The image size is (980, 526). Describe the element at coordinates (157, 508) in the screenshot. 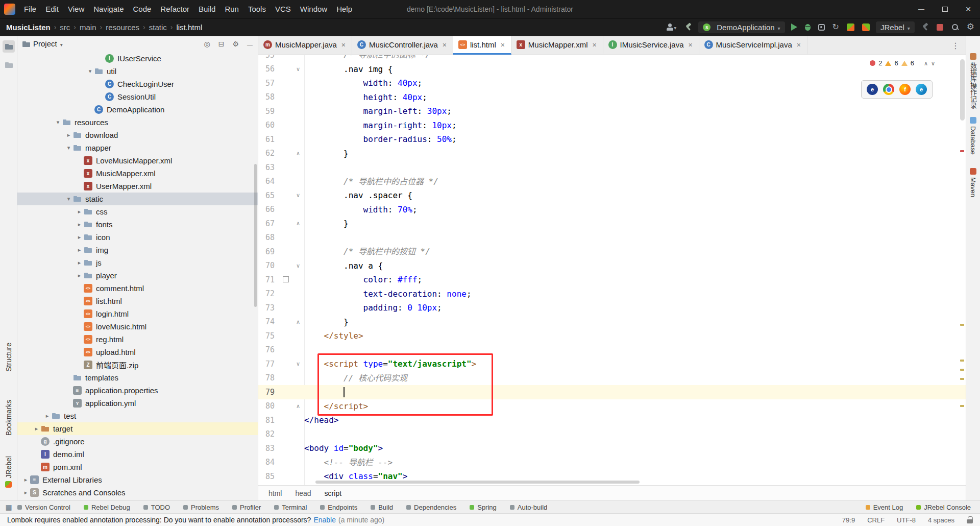

I see `toolwindow-todo: TODO` at that location.